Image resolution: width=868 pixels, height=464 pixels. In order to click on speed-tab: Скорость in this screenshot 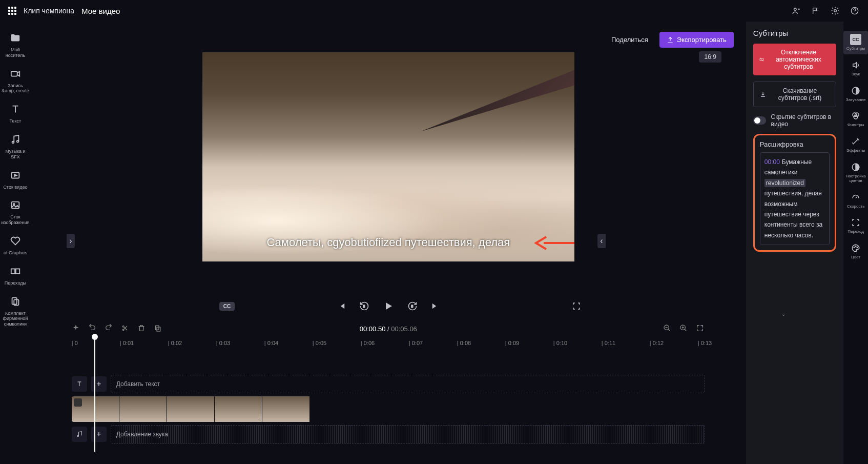, I will do `click(856, 200)`.